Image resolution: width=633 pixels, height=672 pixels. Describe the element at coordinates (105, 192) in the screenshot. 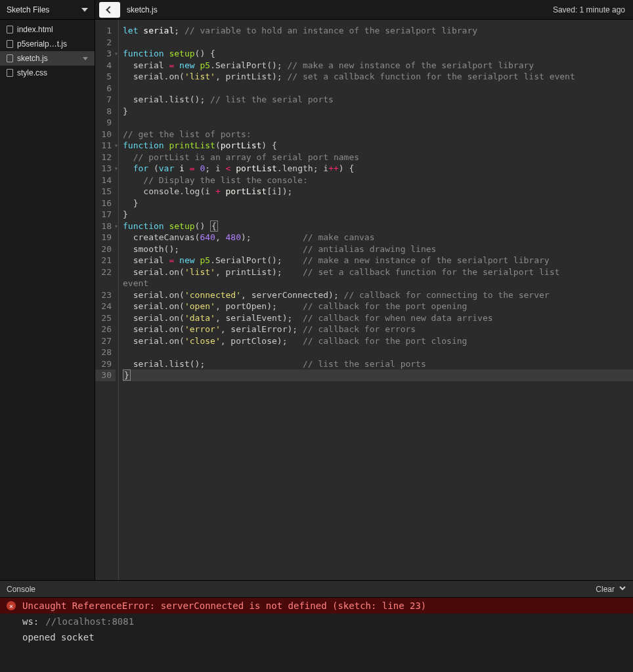

I see `line-number: 15` at that location.